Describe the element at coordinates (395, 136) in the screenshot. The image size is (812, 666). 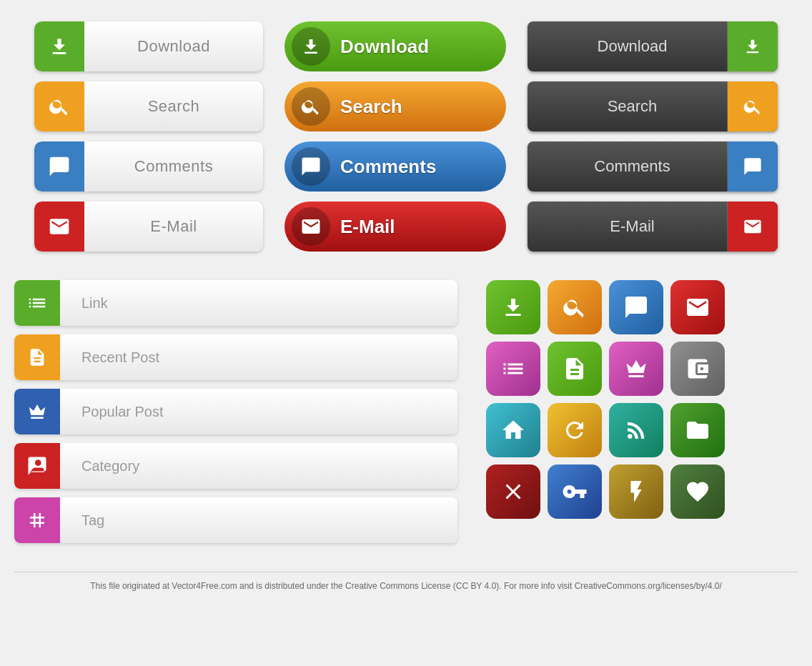
I see `col2-bold-buttons: Download Search Comments E-Mail` at that location.